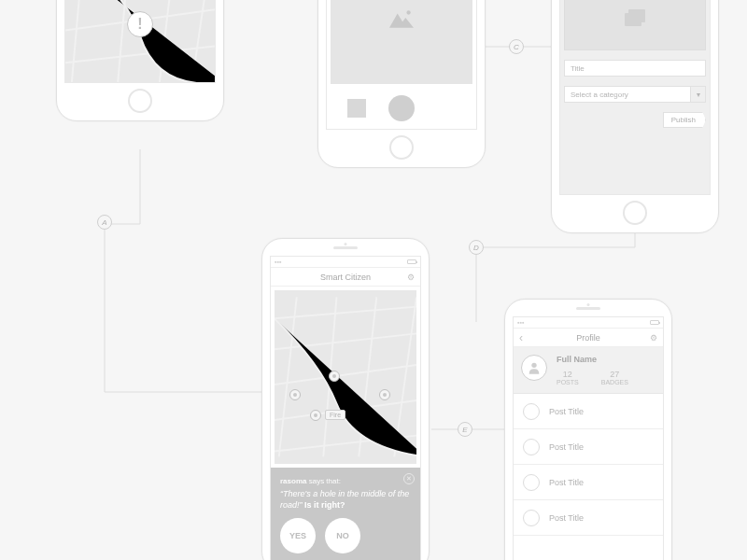  I want to click on avatar, so click(534, 368).